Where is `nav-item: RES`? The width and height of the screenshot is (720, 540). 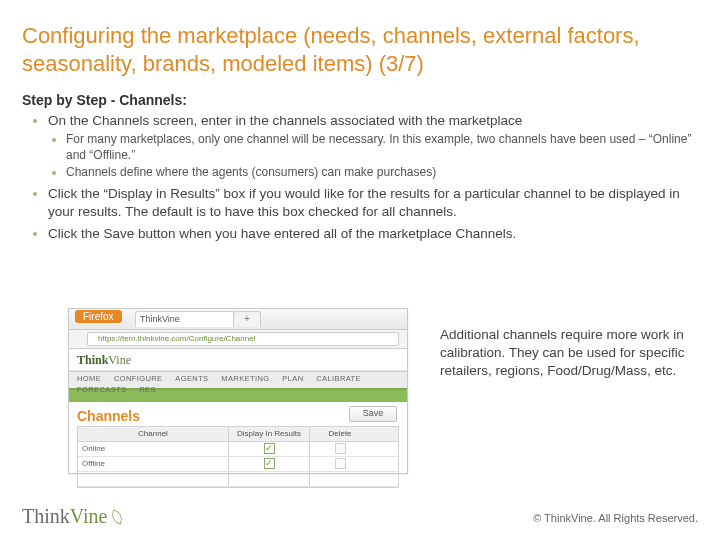
nav-item: RES is located at coordinates (148, 390).